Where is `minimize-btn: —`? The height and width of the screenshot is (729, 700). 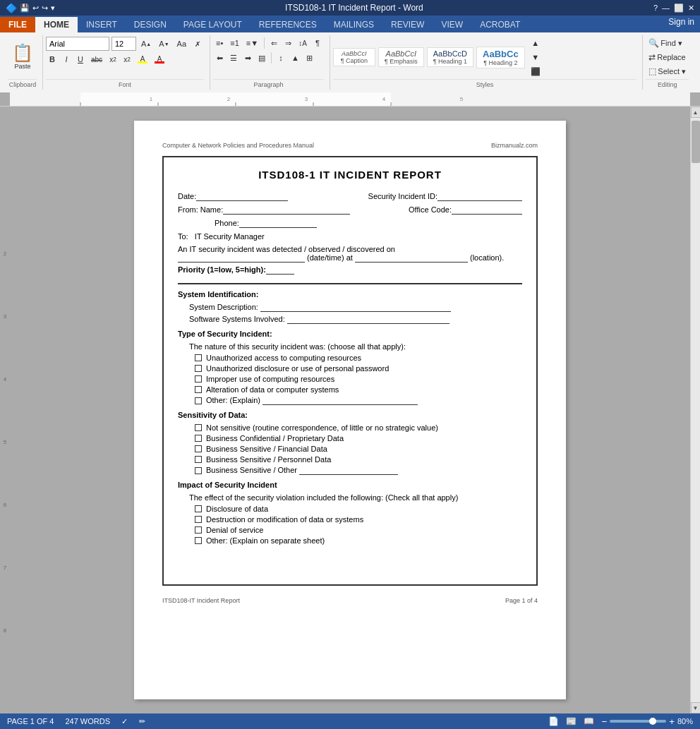
minimize-btn: — is located at coordinates (666, 8).